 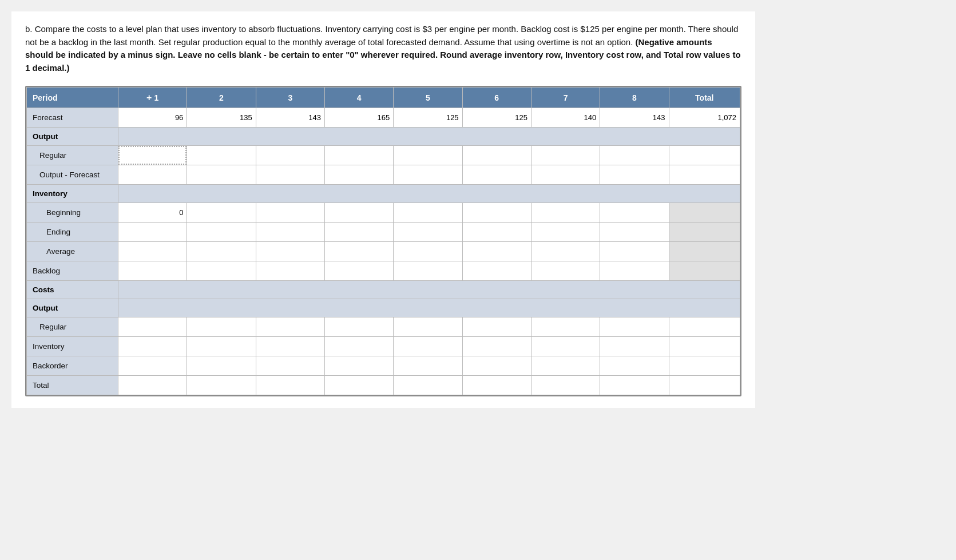 I want to click on beginning-p5-cell, so click(x=428, y=213).